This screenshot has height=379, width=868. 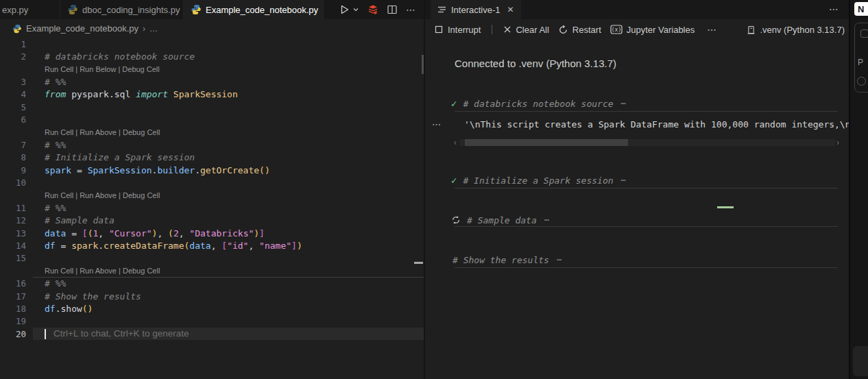 What do you see at coordinates (546, 143) in the screenshot?
I see `scrollbar-thumb` at bounding box center [546, 143].